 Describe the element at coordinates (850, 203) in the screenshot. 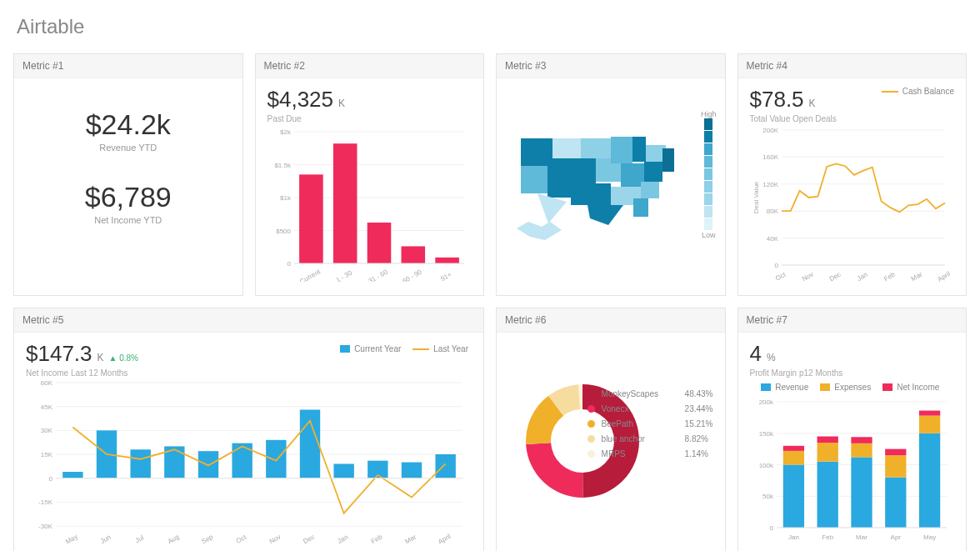

I see `cash-balance-line-chart: 040K80K120K160K200KOctNovDecJanFebMarApr…` at that location.